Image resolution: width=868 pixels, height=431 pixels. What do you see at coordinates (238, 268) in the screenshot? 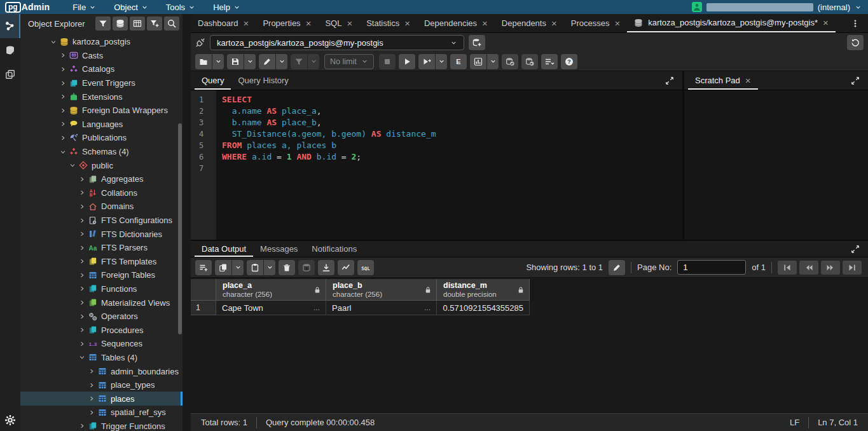
I see `copy-options-button` at bounding box center [238, 268].